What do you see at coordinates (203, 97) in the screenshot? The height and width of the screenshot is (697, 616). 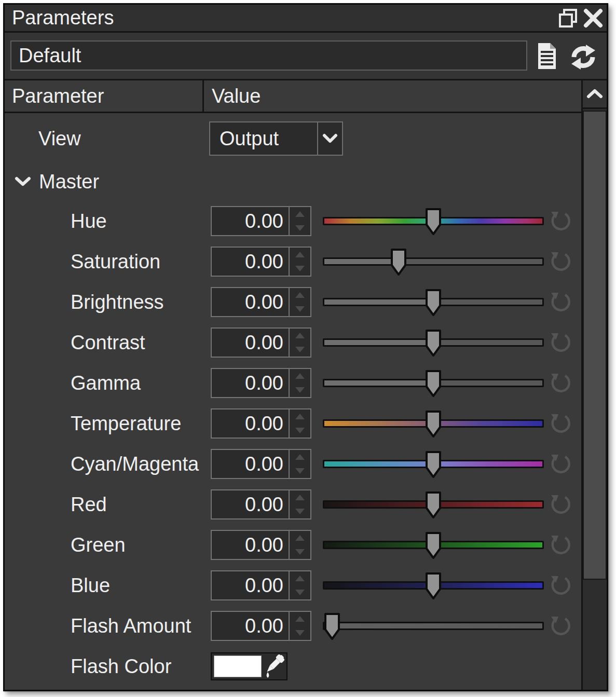 I see `column-divider` at bounding box center [203, 97].